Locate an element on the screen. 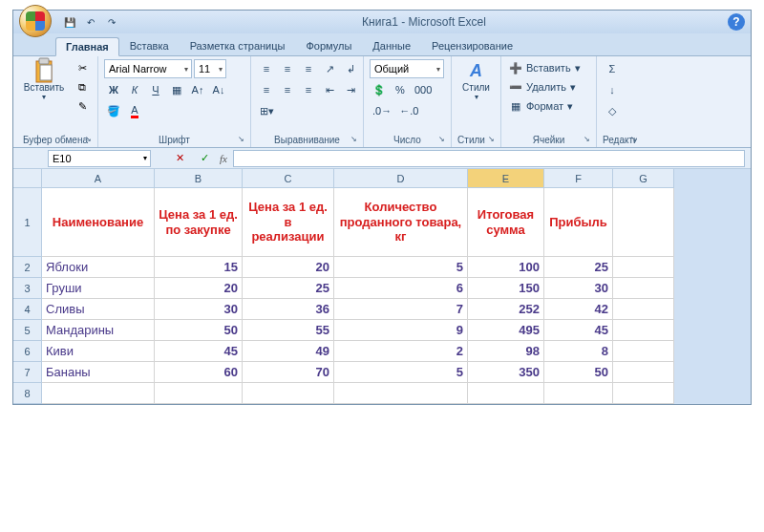  cell-B5: 50 is located at coordinates (199, 330).